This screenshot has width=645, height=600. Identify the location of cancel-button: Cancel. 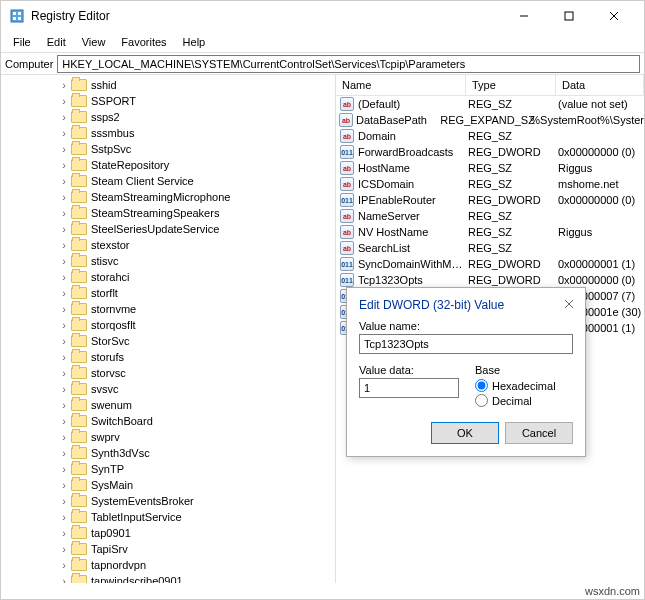
(539, 433).